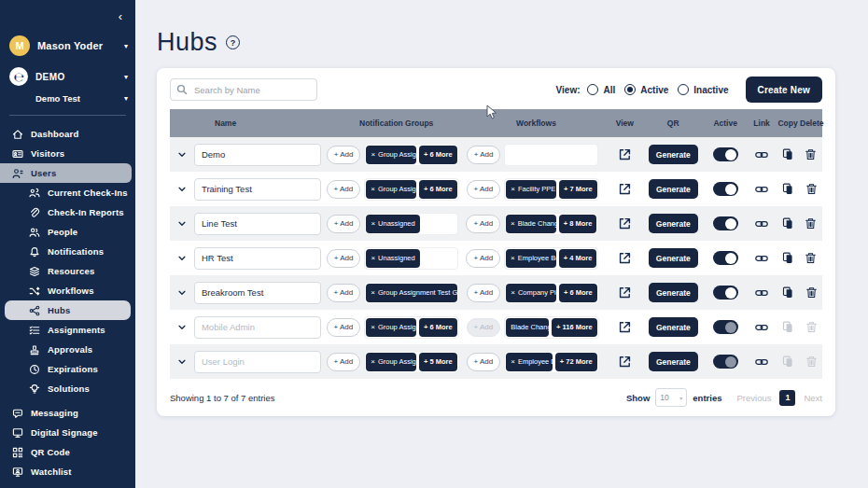 The image size is (868, 488). Describe the element at coordinates (811, 224) in the screenshot. I see `delete-hub-icon` at that location.